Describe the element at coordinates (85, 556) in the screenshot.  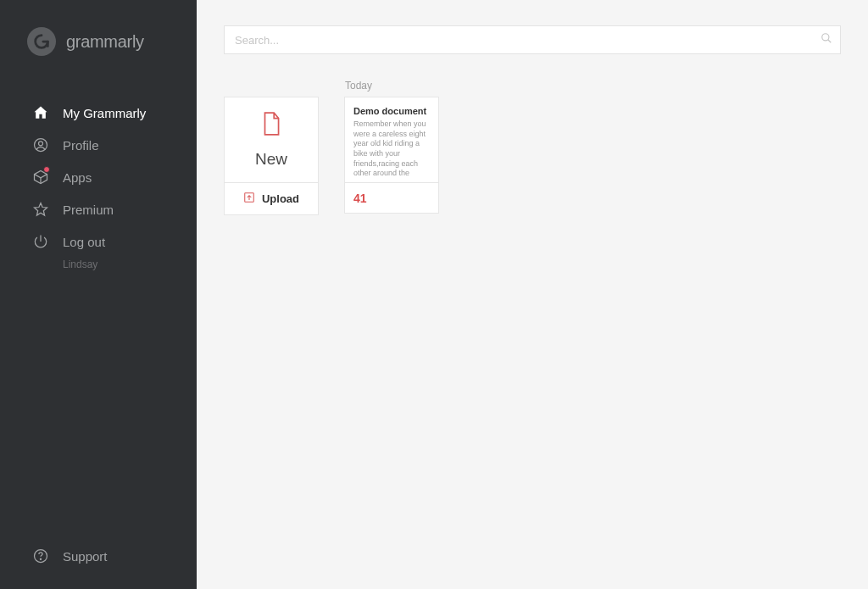
I see `sidebar-item-label: Support` at that location.